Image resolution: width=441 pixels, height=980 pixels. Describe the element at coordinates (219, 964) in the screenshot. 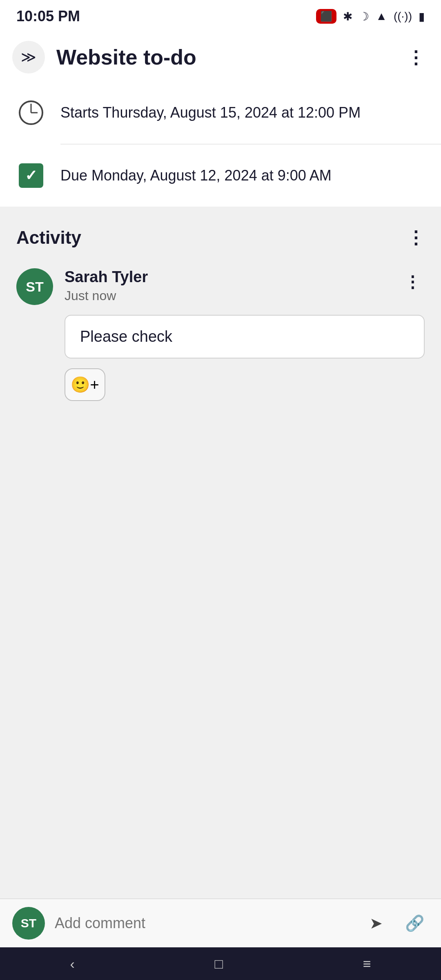

I see `nav-home-button: □` at that location.